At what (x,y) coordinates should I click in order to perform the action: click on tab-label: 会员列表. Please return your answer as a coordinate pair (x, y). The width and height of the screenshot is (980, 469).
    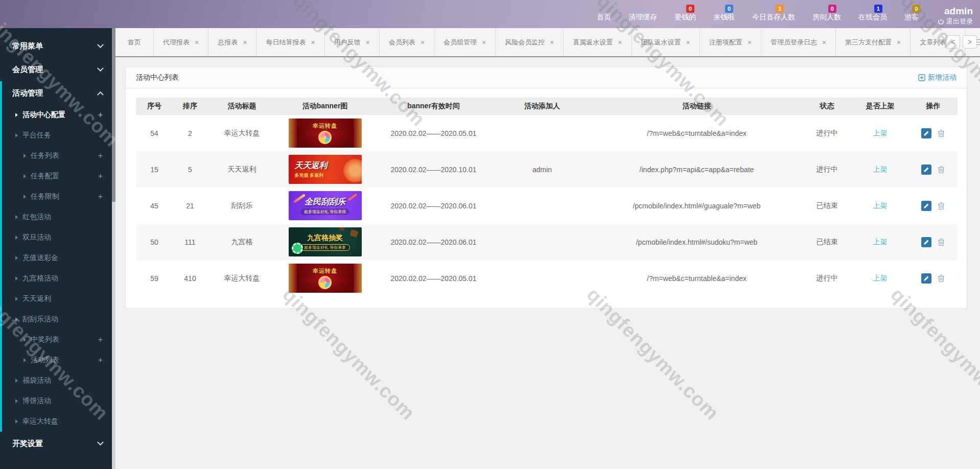
    Looking at the image, I should click on (402, 42).